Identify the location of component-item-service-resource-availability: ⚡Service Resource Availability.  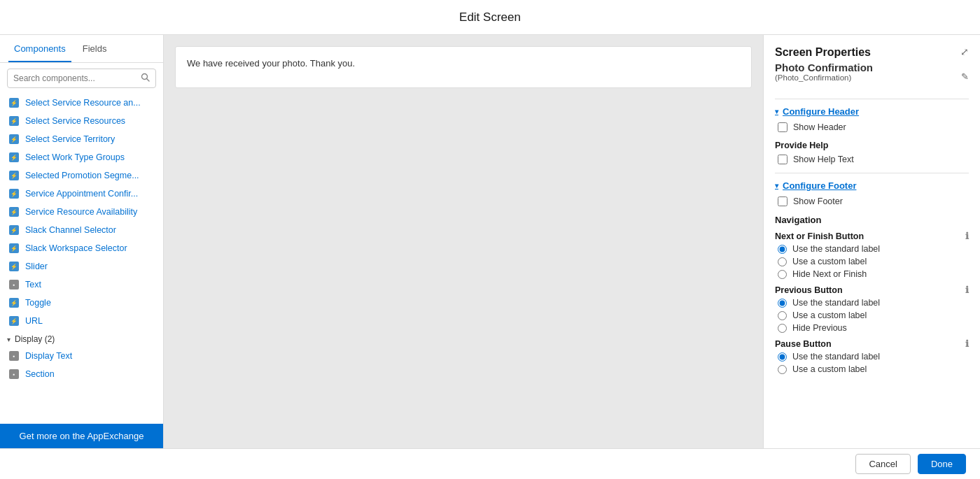
(81, 212).